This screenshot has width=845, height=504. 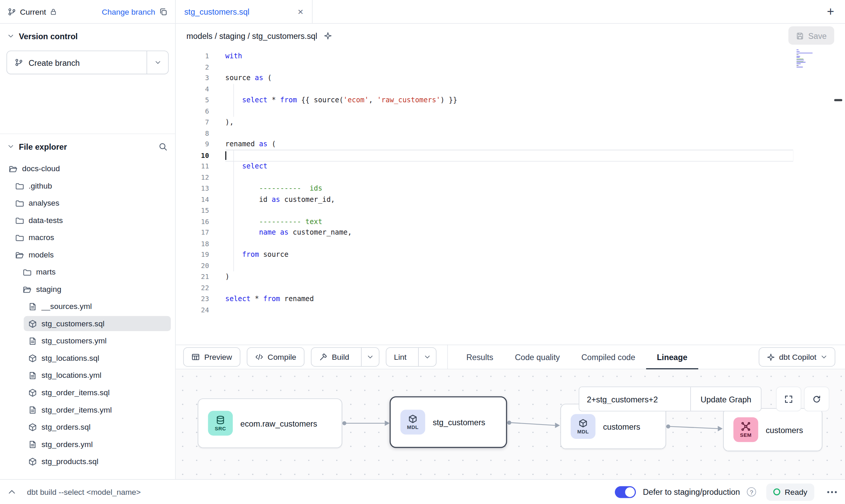 What do you see at coordinates (334, 357) in the screenshot?
I see `build-button: Build` at bounding box center [334, 357].